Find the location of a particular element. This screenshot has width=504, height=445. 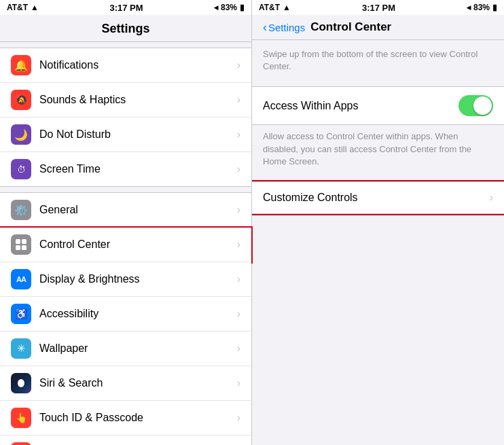

sidebar-item-notifications: 🔔 Notifications › is located at coordinates (126, 65).